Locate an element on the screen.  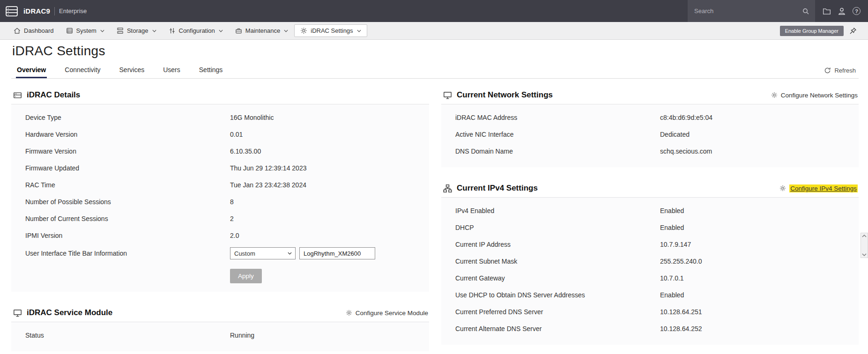
detail-row: Firmware Version 6.10.35.00 is located at coordinates (220, 151).